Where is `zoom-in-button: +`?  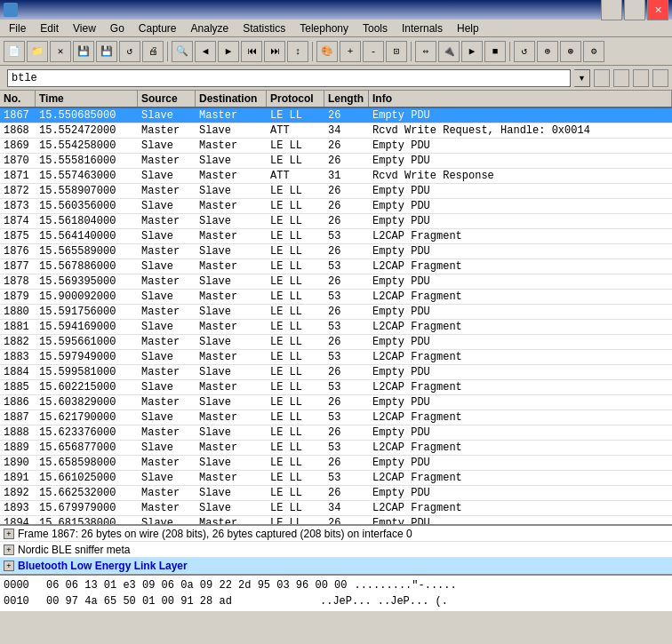
zoom-in-button: + is located at coordinates (350, 52).